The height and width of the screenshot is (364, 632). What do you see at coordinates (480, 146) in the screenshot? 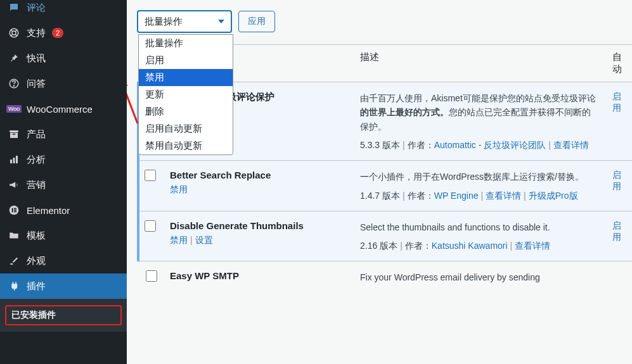
I see `plugin-meta: 5.3.3 版本|作者：Automattic - 反垃圾评论团队|查看详情` at bounding box center [480, 146].